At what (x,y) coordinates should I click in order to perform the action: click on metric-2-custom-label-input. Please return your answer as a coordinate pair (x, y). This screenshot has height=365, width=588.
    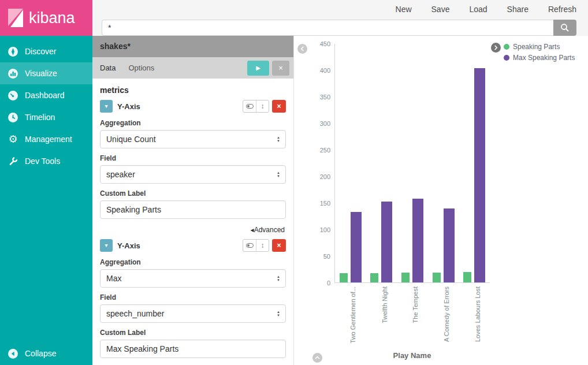
    Looking at the image, I should click on (193, 349).